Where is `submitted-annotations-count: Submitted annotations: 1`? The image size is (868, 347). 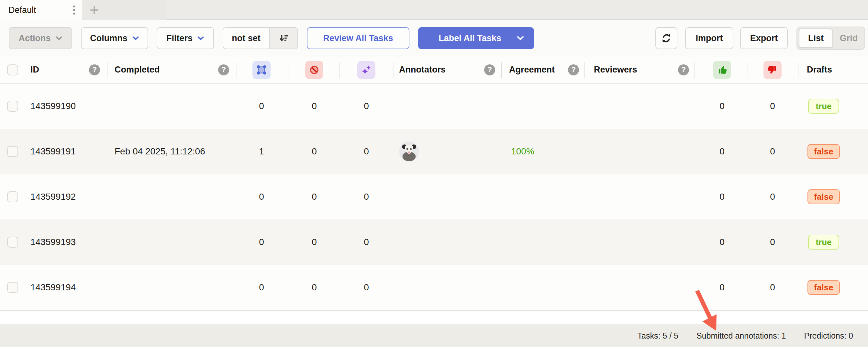
submitted-annotations-count: Submitted annotations: 1 is located at coordinates (741, 336).